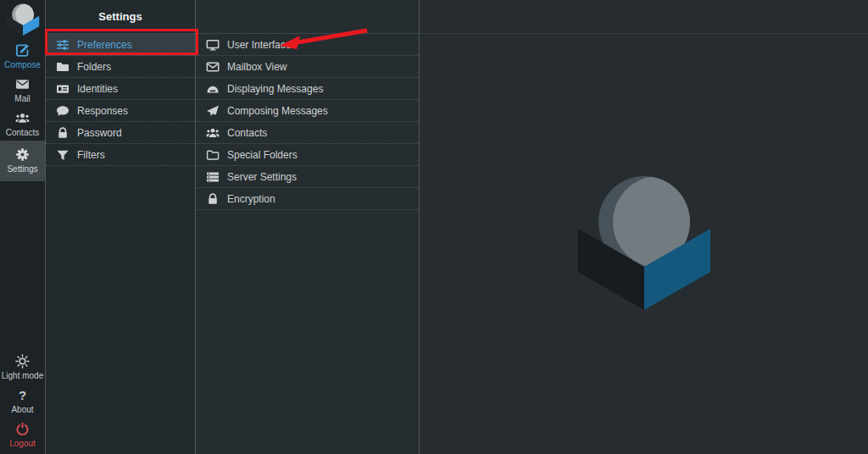 The image size is (868, 454). What do you see at coordinates (307, 177) in the screenshot?
I see `section-item-server-settings: Server Settings` at bounding box center [307, 177].